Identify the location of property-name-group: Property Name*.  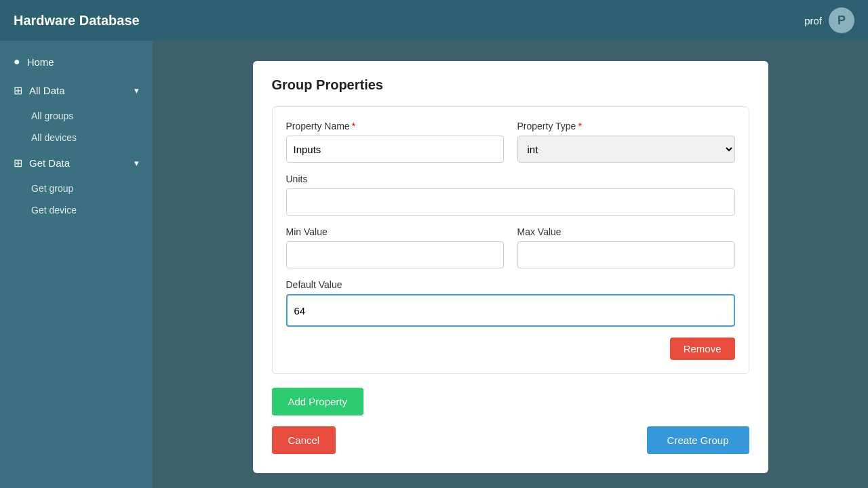
(395, 142).